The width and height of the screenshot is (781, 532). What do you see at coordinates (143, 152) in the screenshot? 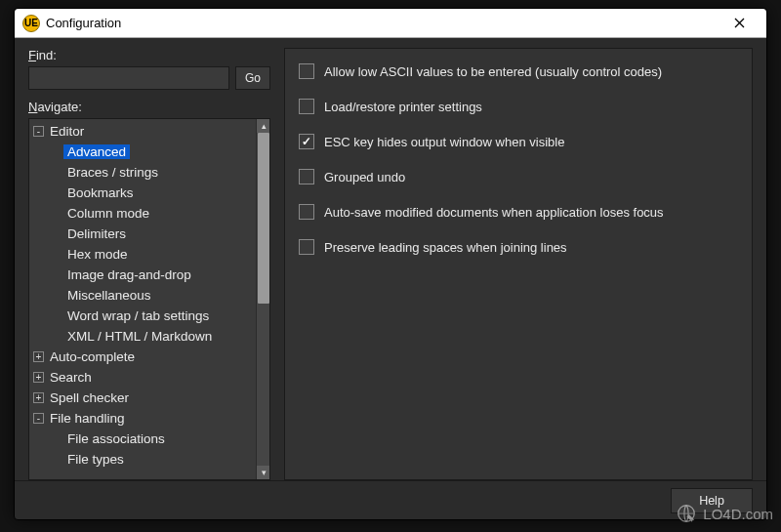
I see `tree-item: Advanced` at bounding box center [143, 152].